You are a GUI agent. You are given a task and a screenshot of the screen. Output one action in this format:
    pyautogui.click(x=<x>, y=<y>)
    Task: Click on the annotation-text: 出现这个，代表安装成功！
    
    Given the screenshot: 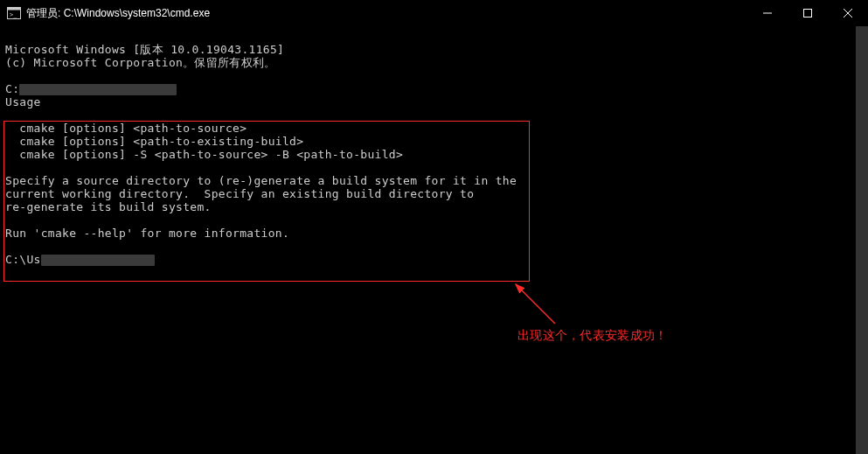 What is the action you would take?
    pyautogui.click(x=593, y=336)
    